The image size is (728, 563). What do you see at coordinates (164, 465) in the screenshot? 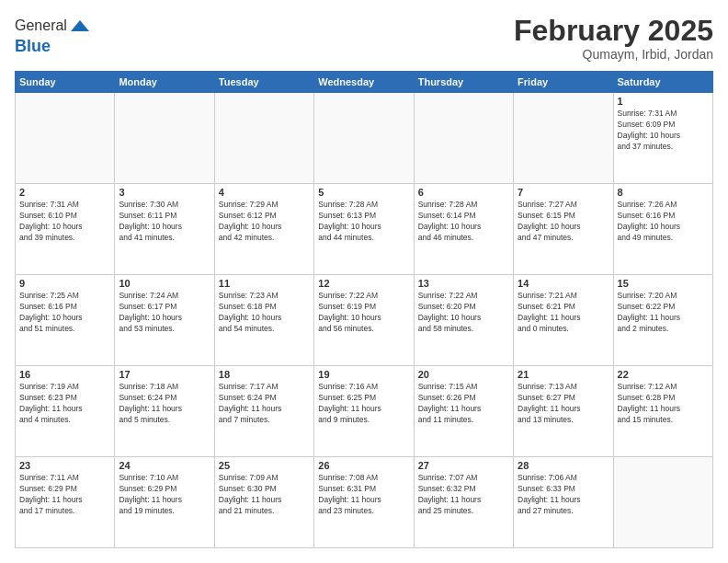
I see `day-number: 24` at bounding box center [164, 465].